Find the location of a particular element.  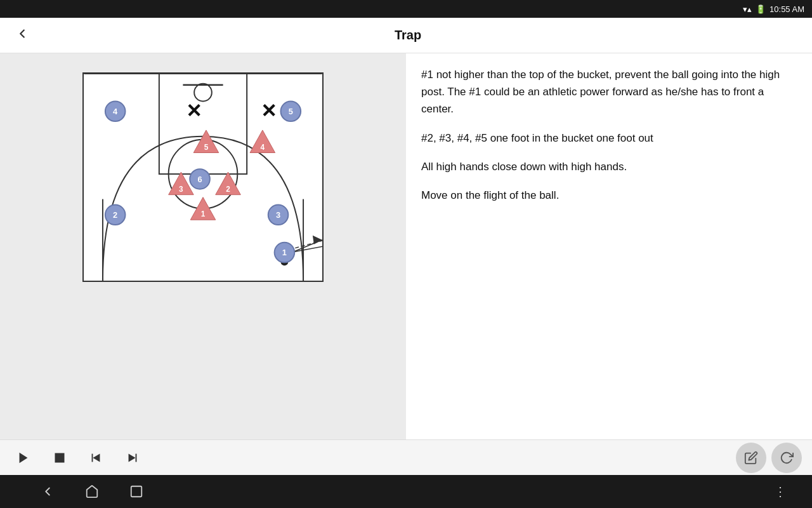

android-home-button is located at coordinates (92, 491).